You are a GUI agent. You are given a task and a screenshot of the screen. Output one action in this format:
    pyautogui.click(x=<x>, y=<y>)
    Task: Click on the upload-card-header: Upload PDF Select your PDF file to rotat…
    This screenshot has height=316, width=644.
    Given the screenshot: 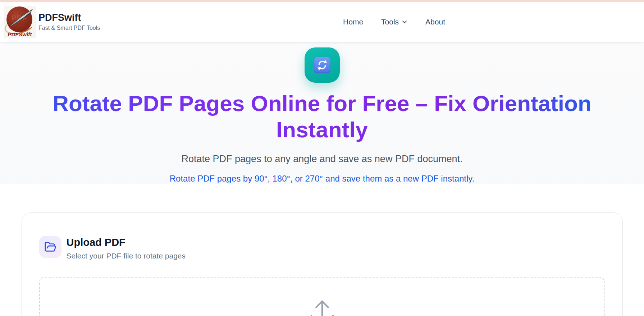 What is the action you would take?
    pyautogui.click(x=322, y=248)
    